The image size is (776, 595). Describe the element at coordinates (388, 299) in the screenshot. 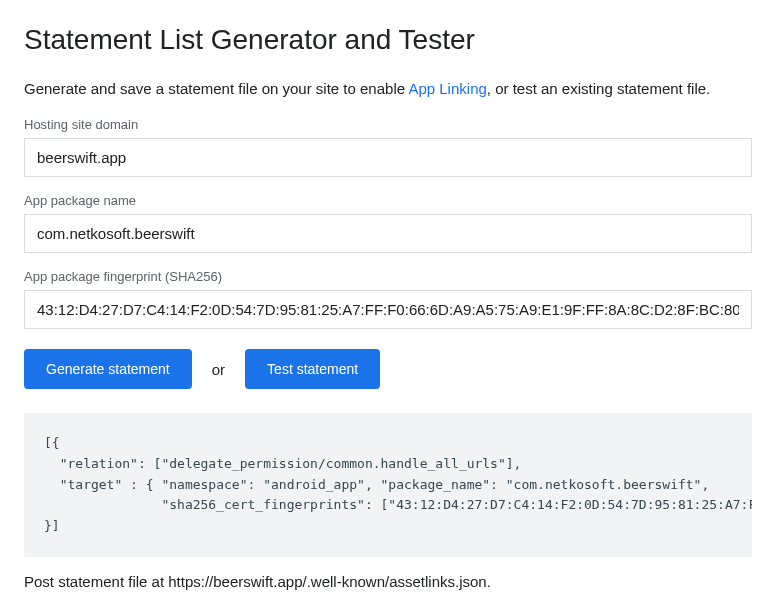

I see `fingerprint-field-group: App package fingerprint (SHA256)` at that location.